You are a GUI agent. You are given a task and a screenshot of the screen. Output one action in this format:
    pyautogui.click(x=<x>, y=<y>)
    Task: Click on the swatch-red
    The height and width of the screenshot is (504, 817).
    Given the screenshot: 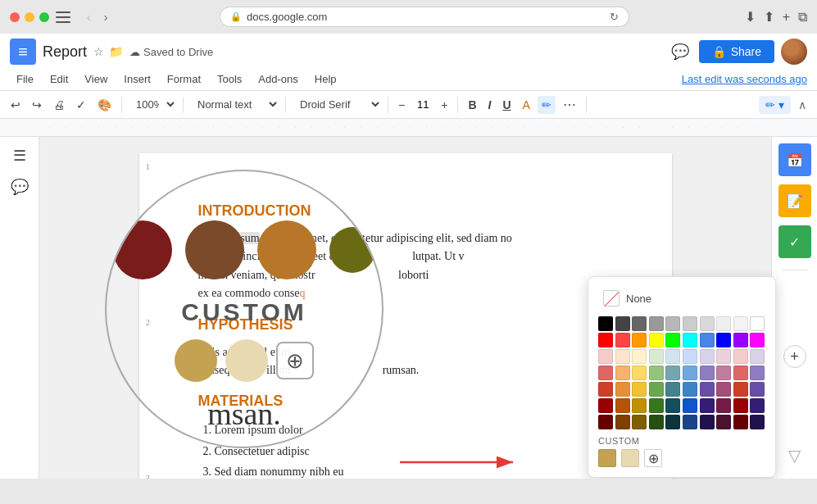 What is the action you would take?
    pyautogui.click(x=606, y=340)
    